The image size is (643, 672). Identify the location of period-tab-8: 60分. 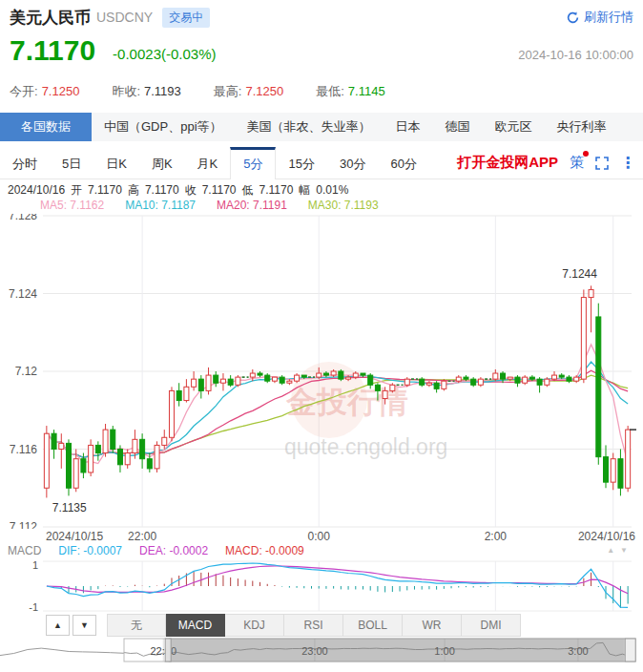
(403, 162).